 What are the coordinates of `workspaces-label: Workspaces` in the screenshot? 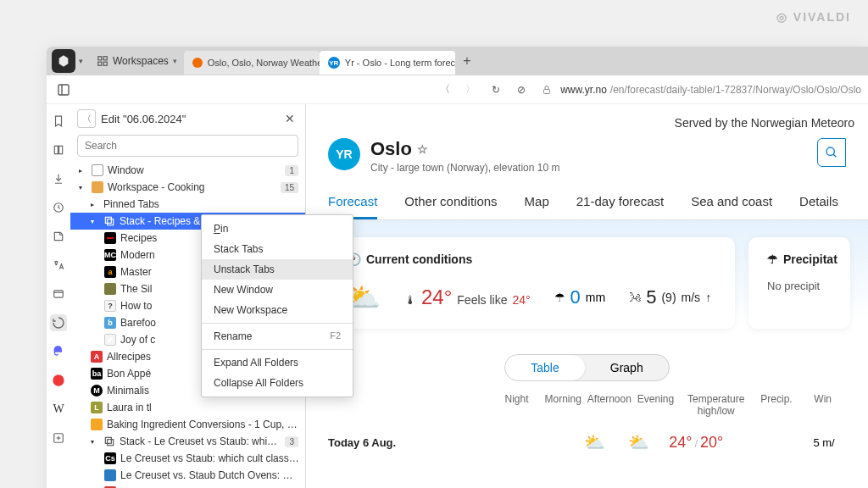 It's located at (141, 61).